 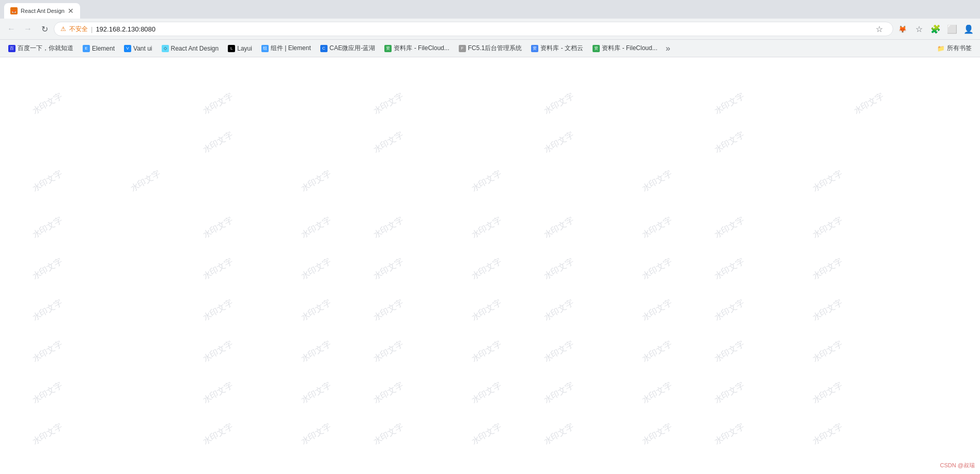 What do you see at coordinates (42, 11) in the screenshot?
I see `active-tab: 🦊 React Ant Design ✕` at bounding box center [42, 11].